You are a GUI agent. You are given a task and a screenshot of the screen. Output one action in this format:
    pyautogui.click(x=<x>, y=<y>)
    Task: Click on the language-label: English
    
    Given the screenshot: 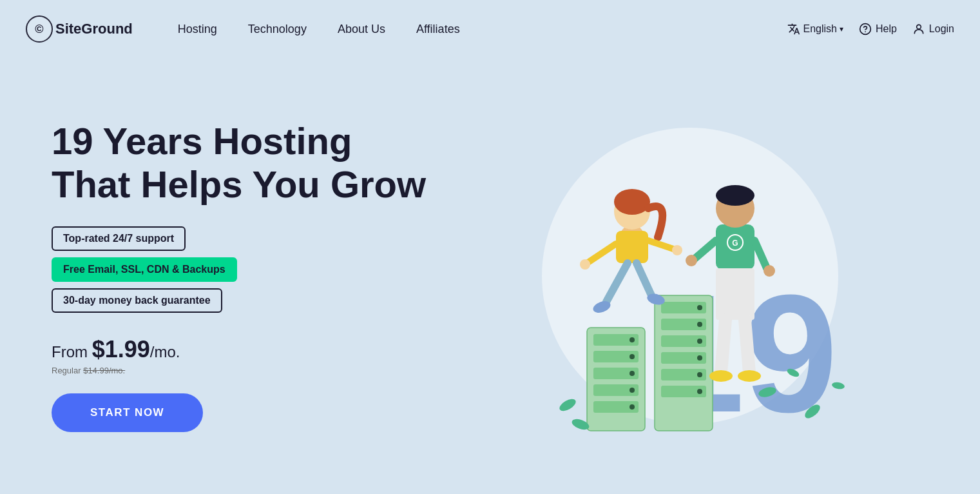 What is the action you would take?
    pyautogui.click(x=820, y=29)
    